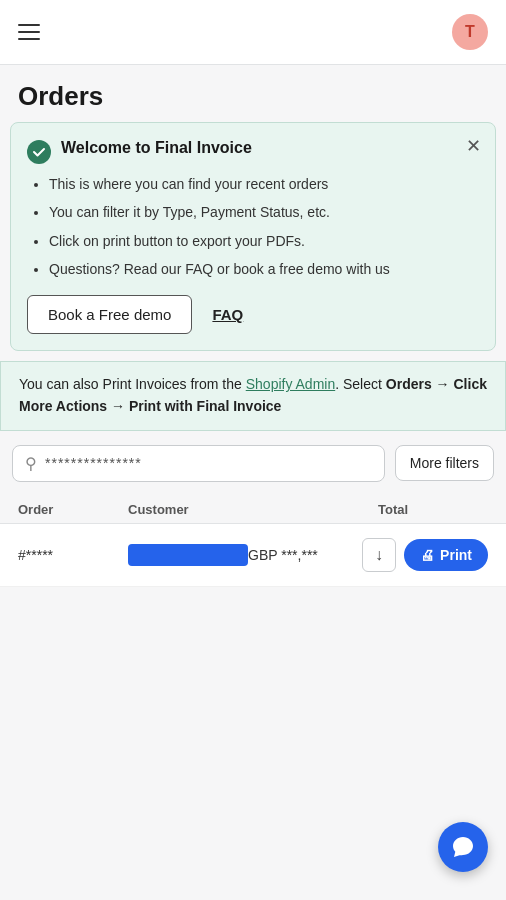 Image resolution: width=506 pixels, height=900 pixels. What do you see at coordinates (444, 463) in the screenshot?
I see `more-filters-button: More filters` at bounding box center [444, 463].